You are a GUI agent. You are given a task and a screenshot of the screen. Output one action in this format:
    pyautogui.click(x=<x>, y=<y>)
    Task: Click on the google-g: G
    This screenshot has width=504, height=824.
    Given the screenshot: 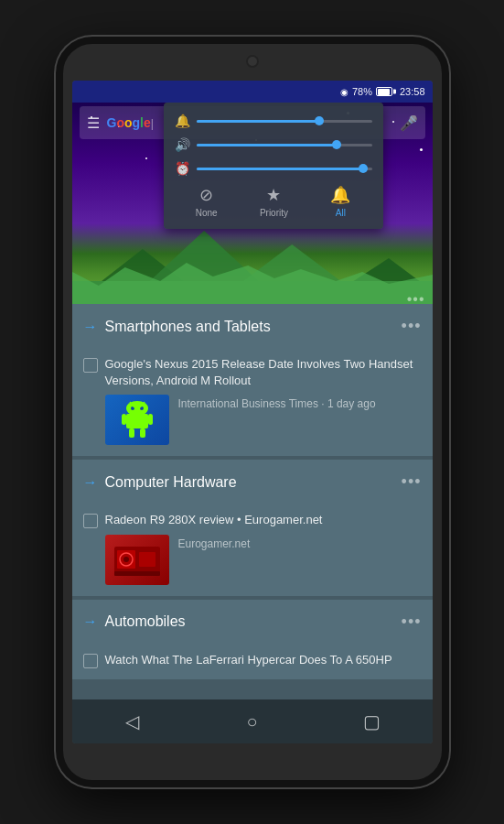 What is the action you would take?
    pyautogui.click(x=112, y=123)
    